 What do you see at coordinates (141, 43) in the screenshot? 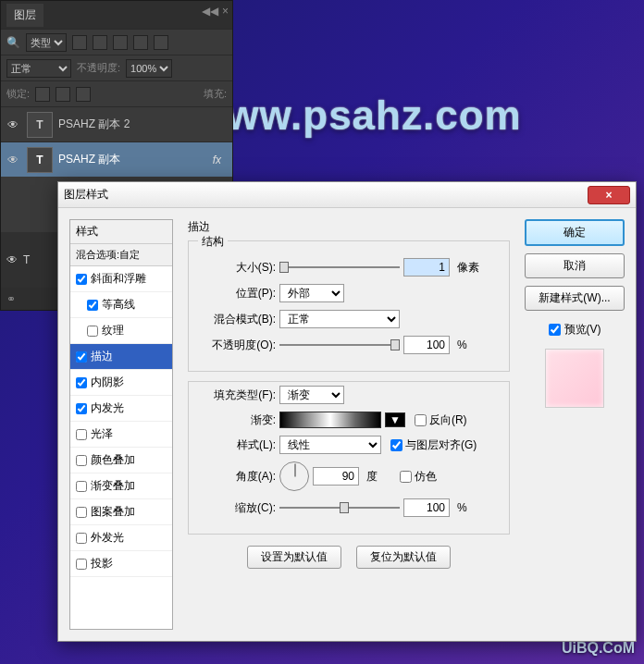
I see `filter-shape-icon` at bounding box center [141, 43].